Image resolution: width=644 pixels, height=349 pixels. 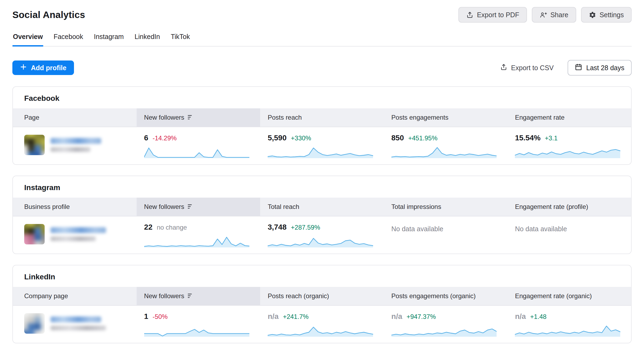 What do you see at coordinates (199, 323) in the screenshot?
I see `metric-cell-new-followers: 1 -50%` at bounding box center [199, 323].